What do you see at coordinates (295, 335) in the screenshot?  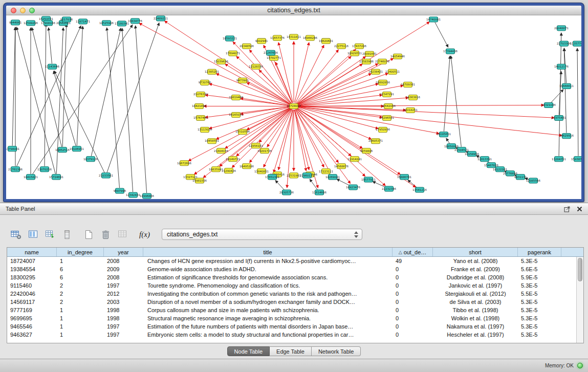 I see `table-row: 946362711997Embryonic stem cells: a mode…` at bounding box center [295, 335].